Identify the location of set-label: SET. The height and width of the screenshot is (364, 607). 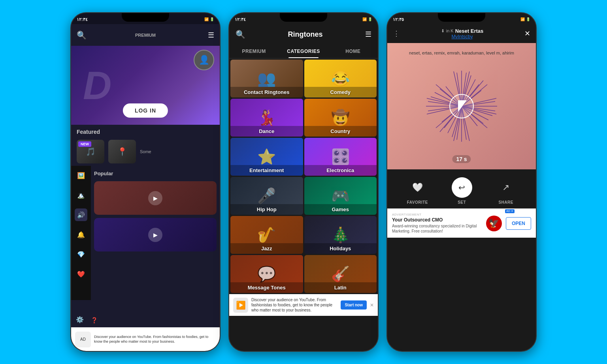
(462, 202).